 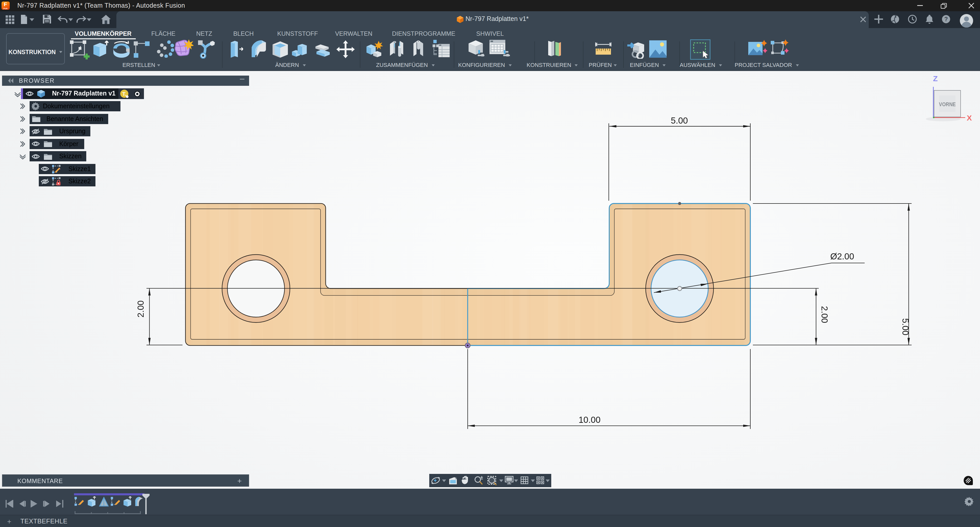 I want to click on svg-text: T., so click(x=124, y=94).